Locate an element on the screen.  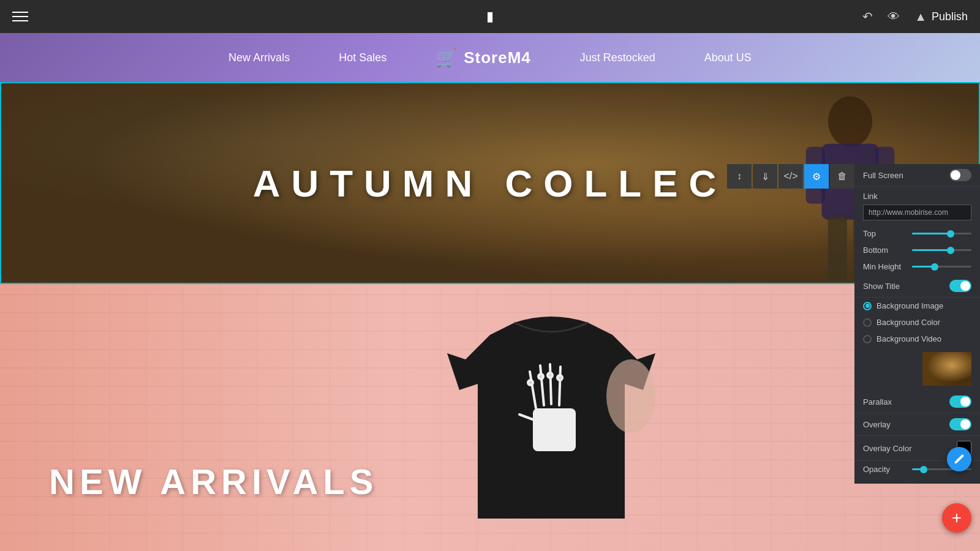
show-title-row: Show Title is located at coordinates (918, 287).